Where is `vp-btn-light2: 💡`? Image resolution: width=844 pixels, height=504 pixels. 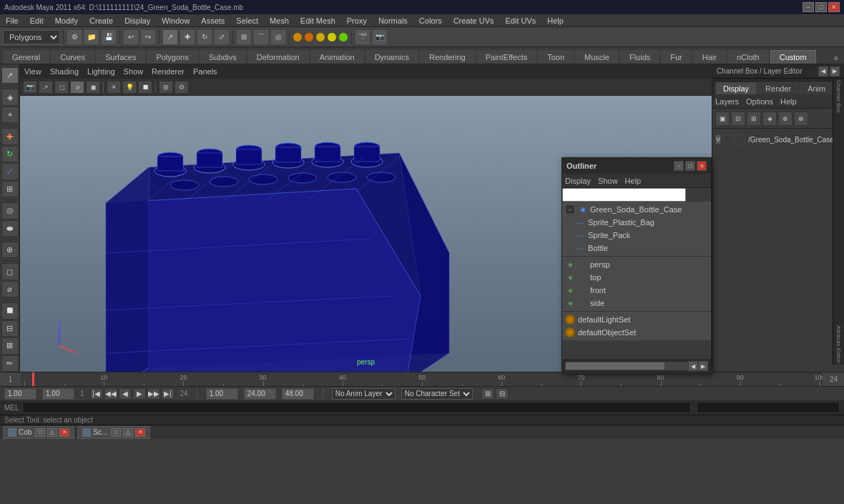 vp-btn-light2: 💡 is located at coordinates (129, 87).